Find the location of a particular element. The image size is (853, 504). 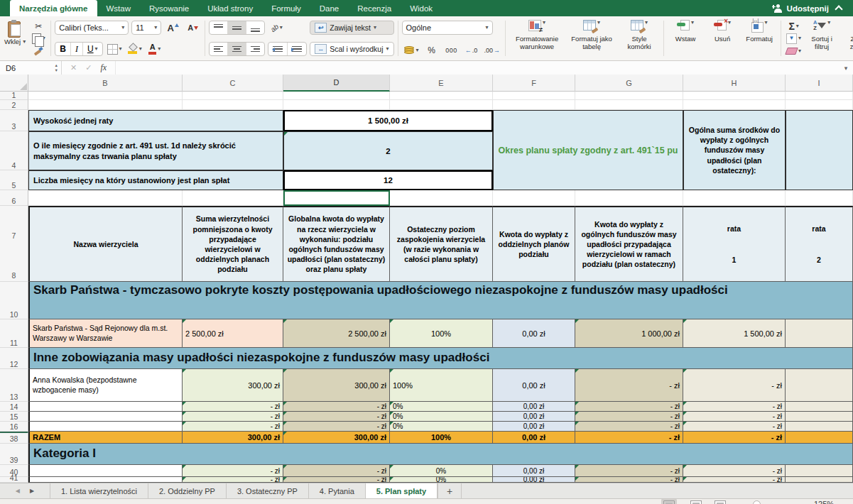

percent-format-button: % is located at coordinates (432, 50).